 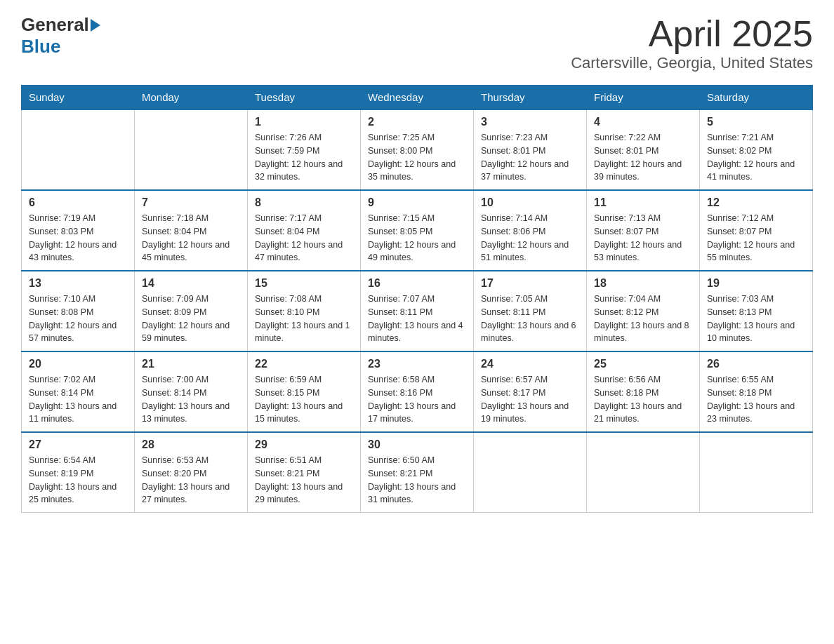 I want to click on calendar-cell: 10Sunrise: 7:14 AM Sunset: 8:06 PM Dayli…, so click(x=531, y=230).